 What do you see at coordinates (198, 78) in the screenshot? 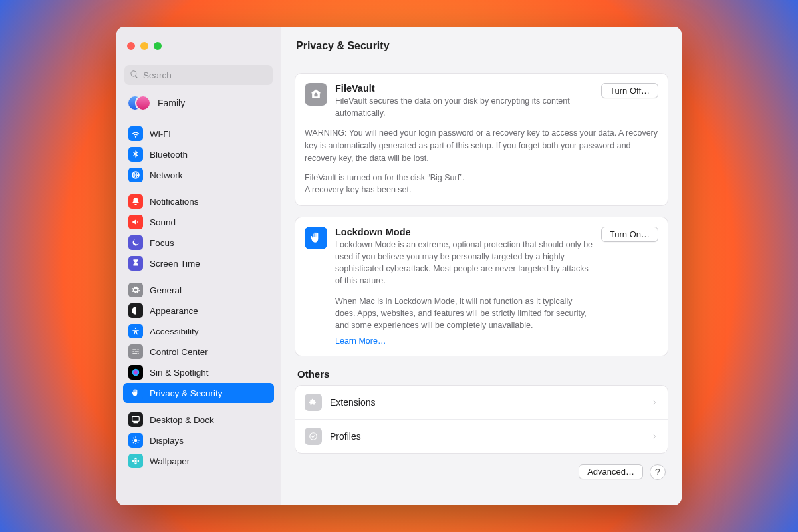
I see `search-wrap: Search` at bounding box center [198, 78].